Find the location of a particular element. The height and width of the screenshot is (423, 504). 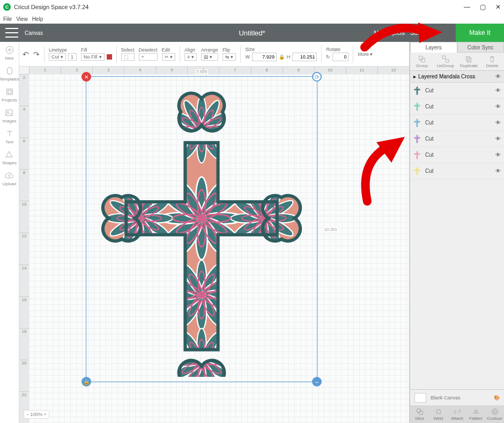

lock-aspect-icon: 🔒 is located at coordinates (282, 57).